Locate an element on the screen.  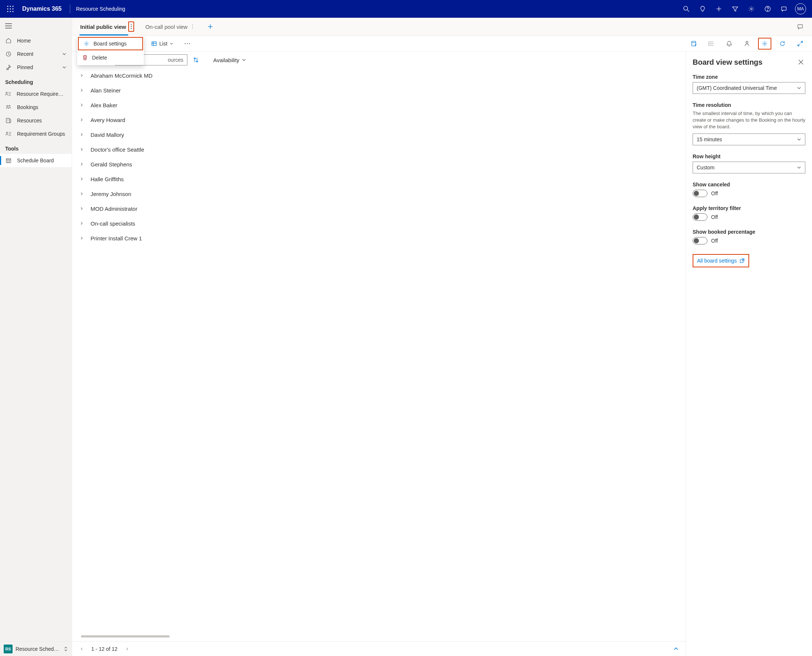
collapse-up-button is located at coordinates (676, 649).